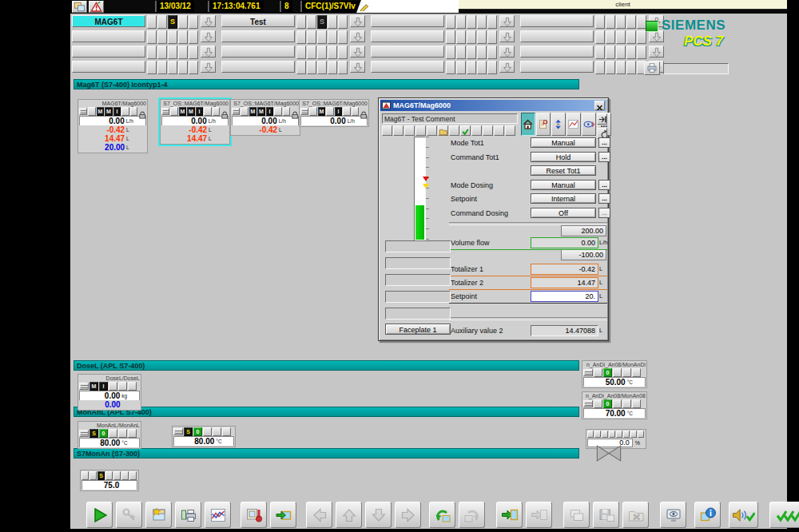 Image resolution: width=799 pixels, height=532 pixels. What do you see at coordinates (443, 514) in the screenshot?
I see `picture-back-button` at bounding box center [443, 514].